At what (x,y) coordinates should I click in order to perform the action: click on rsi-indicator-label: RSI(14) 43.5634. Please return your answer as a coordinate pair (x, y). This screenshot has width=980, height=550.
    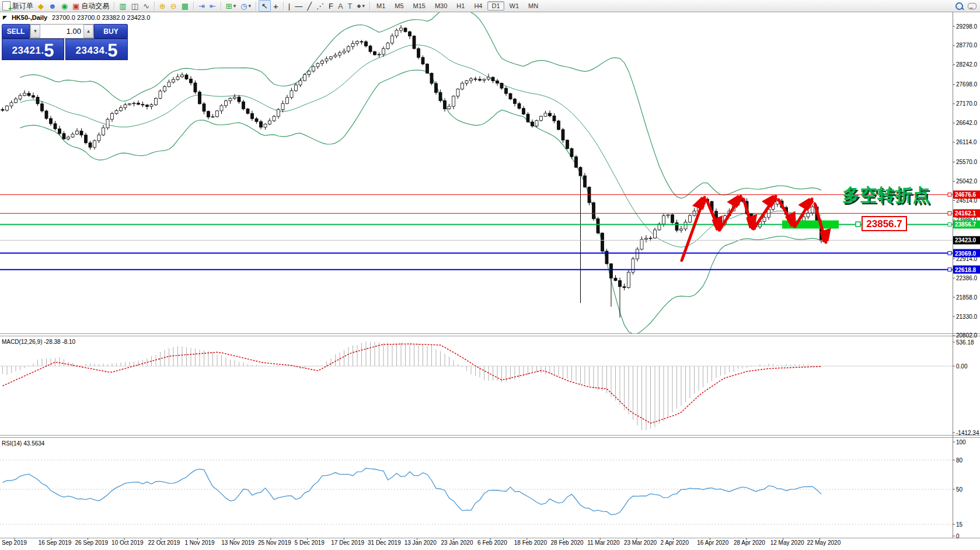
    Looking at the image, I should click on (23, 444).